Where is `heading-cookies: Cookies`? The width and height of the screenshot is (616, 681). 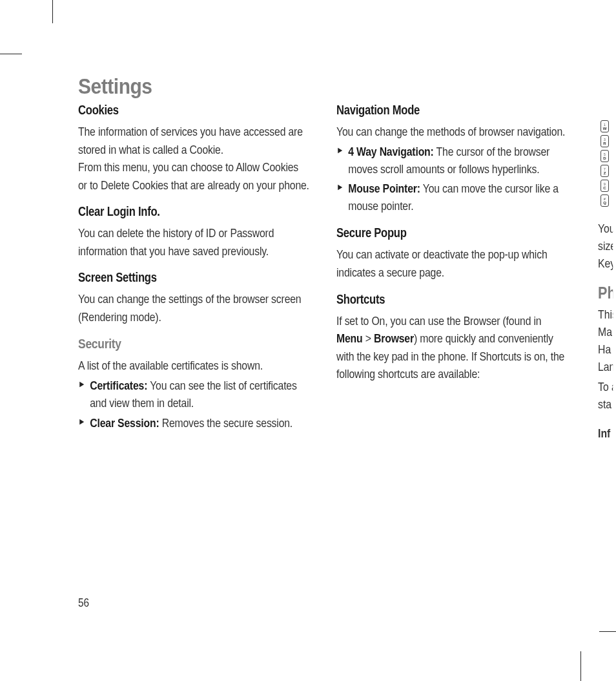 heading-cookies: Cookies is located at coordinates (174, 110).